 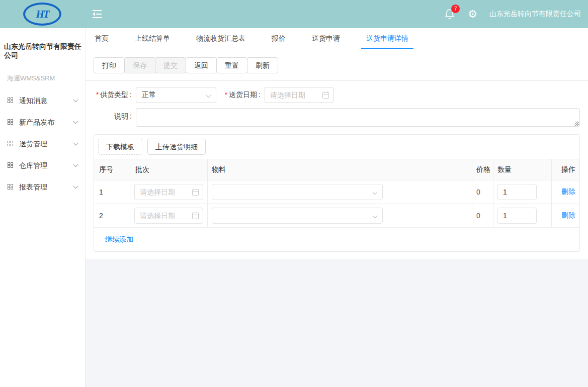 I want to click on note-label: 说明:, so click(x=113, y=117).